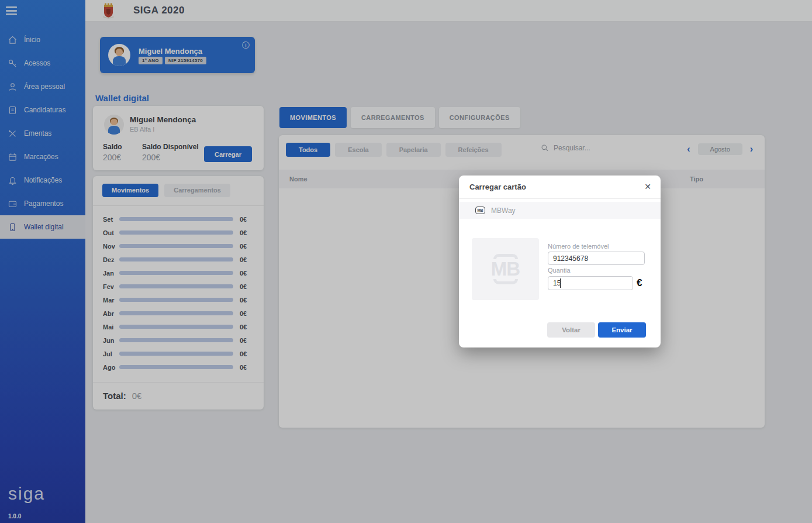  What do you see at coordinates (560, 262) in the screenshot?
I see `carregar-cartao-modal: Carregar cartão ✕ MB MBWay MB Número de …` at bounding box center [560, 262].